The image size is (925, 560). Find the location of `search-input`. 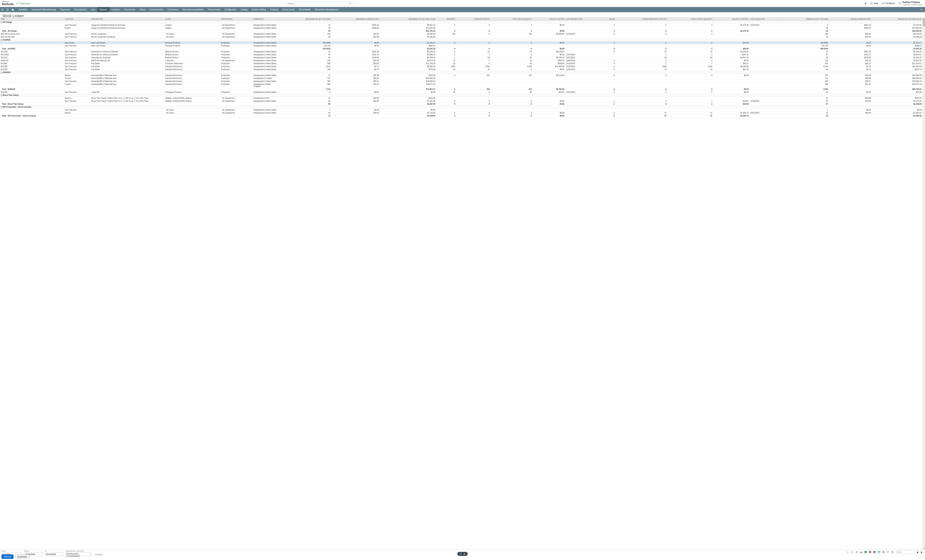

search-input is located at coordinates (319, 3).